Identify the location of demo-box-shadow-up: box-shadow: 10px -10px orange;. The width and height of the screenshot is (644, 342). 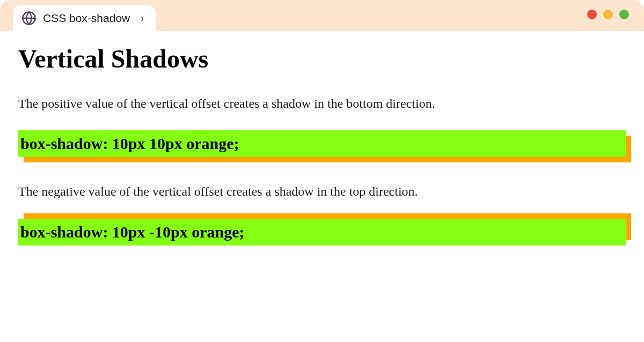
(322, 232).